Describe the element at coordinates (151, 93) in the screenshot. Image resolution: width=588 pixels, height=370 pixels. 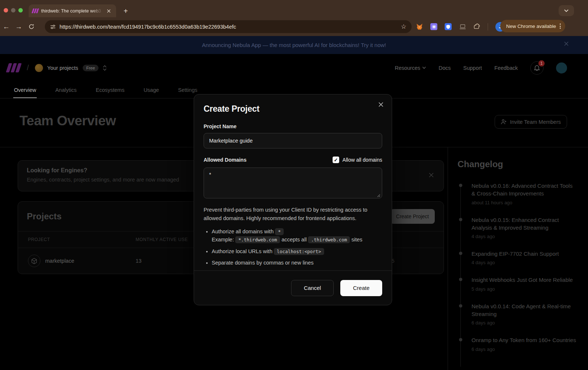
I see `tab-usage: Usage` at that location.